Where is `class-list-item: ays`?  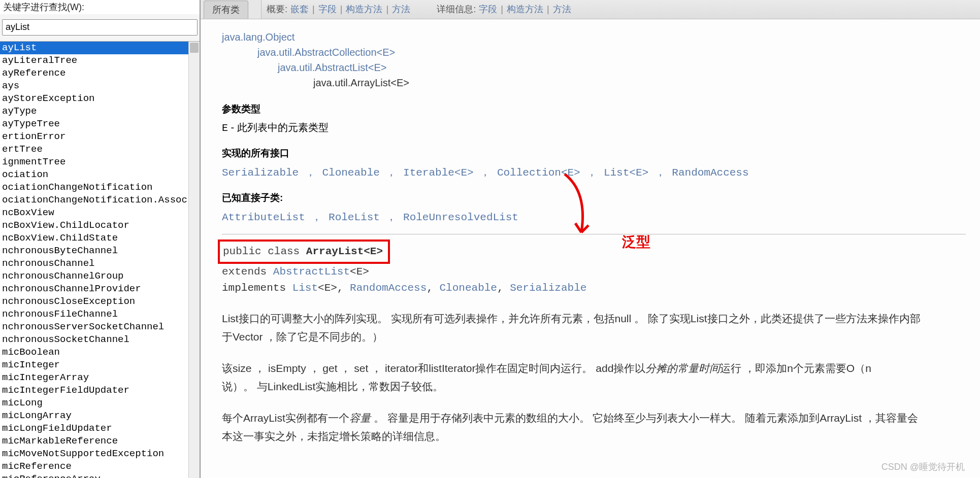 class-list-item: ays is located at coordinates (94, 86).